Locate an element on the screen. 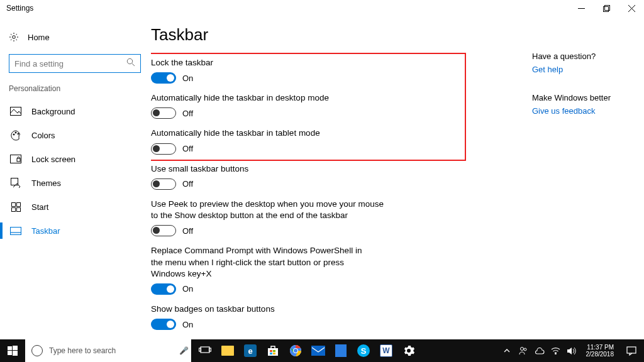 The image size is (644, 362). settings-search is located at coordinates (75, 63).